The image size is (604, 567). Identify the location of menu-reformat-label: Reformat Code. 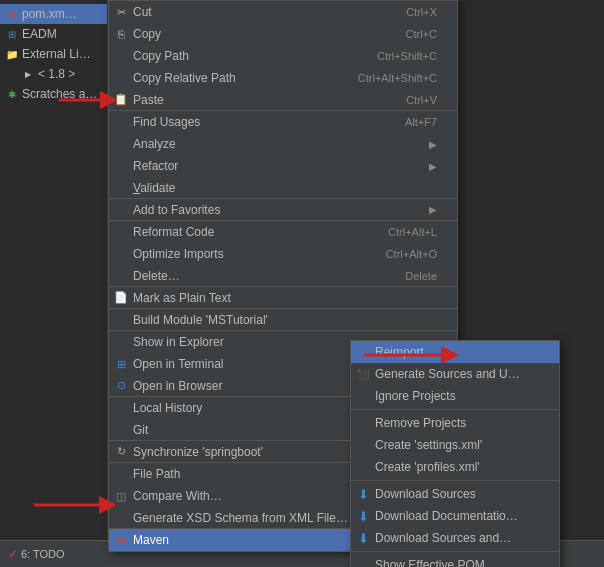
(250, 232).